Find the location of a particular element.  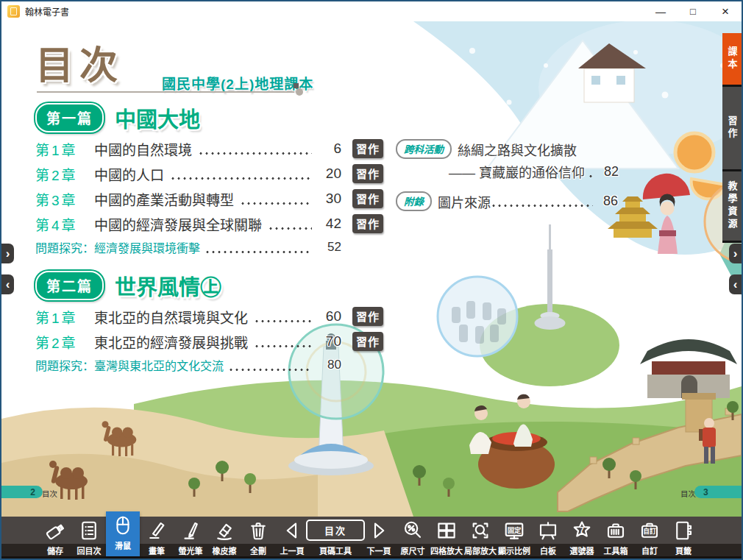

region-zoom-button: 局部放大 is located at coordinates (480, 536).